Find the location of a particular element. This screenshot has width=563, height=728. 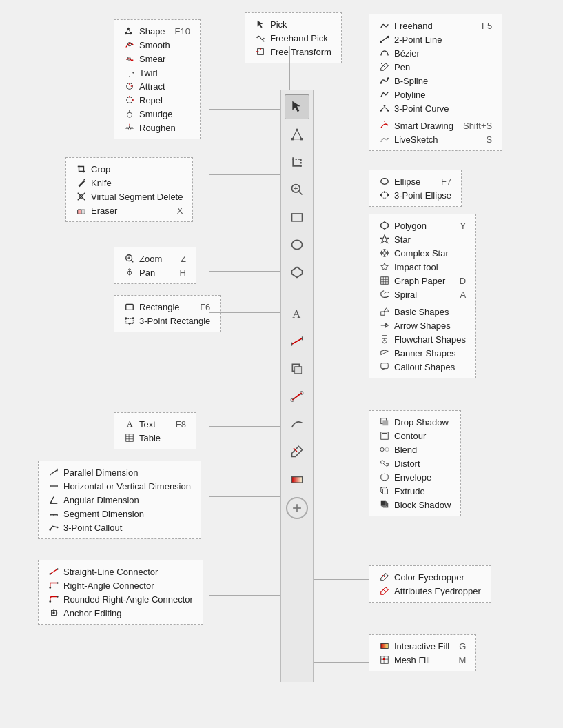

smart-draw-item: Smart Drawing Shift+S is located at coordinates (436, 125).